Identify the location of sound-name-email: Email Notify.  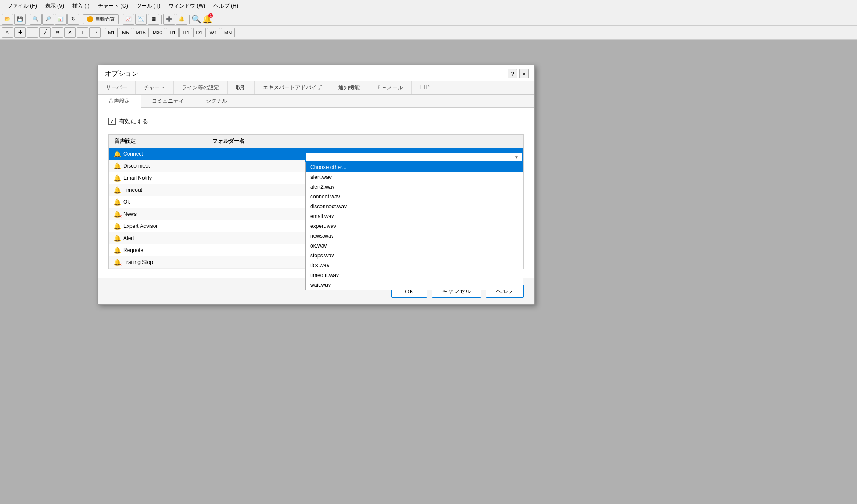
(137, 178).